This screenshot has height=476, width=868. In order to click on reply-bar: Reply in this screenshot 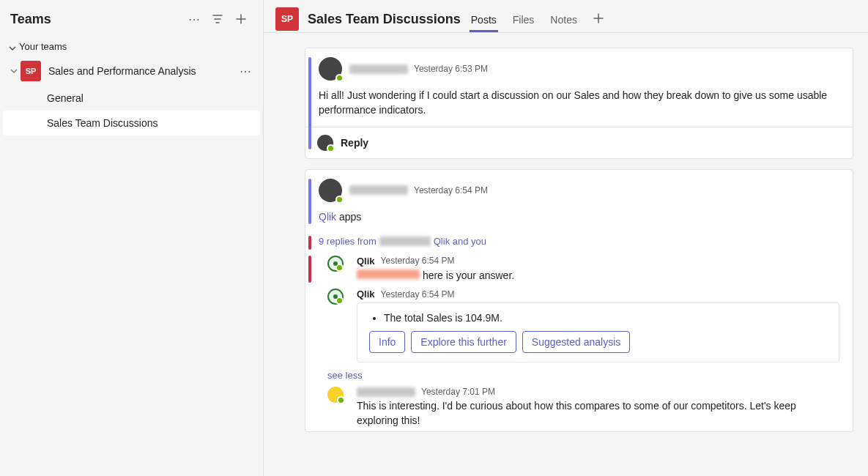, I will do `click(579, 142)`.